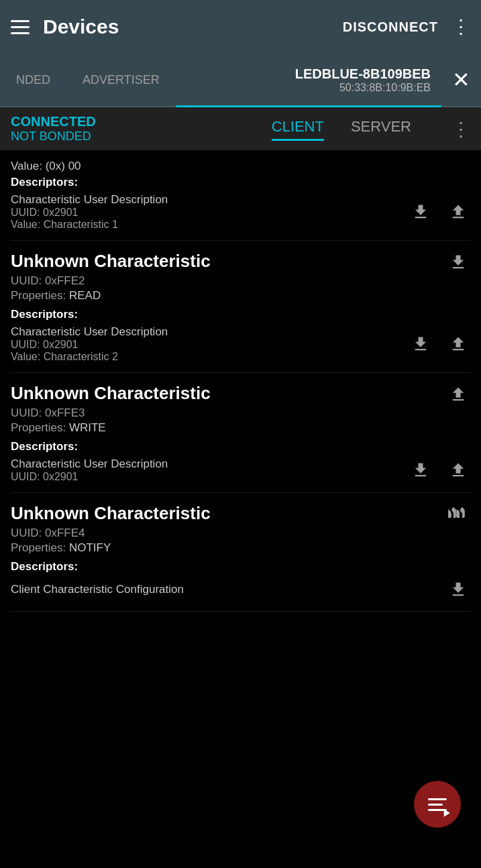 The height and width of the screenshot is (868, 481). Describe the element at coordinates (462, 80) in the screenshot. I see `close-icon: ✕` at that location.